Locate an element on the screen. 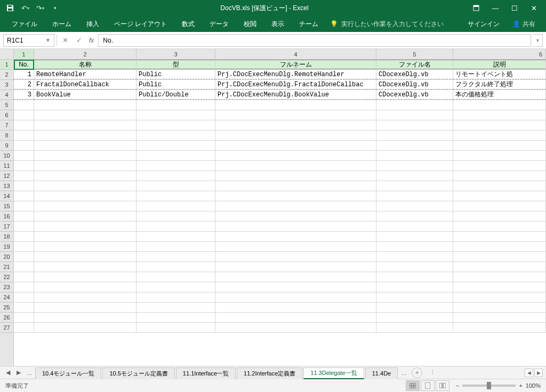 The image size is (546, 392). row-header: 27 is located at coordinates (6, 328).